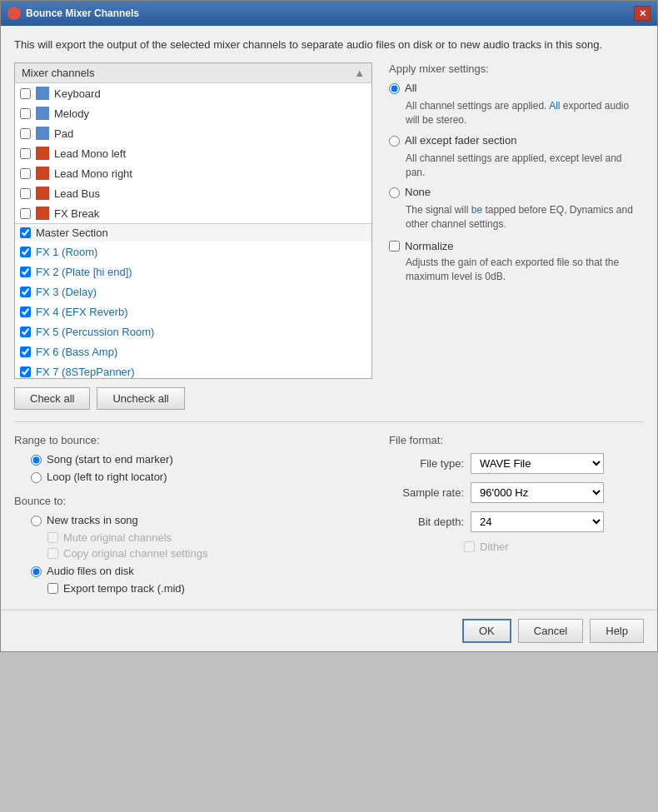 This screenshot has height=812, width=658. I want to click on app-icon, so click(14, 13).